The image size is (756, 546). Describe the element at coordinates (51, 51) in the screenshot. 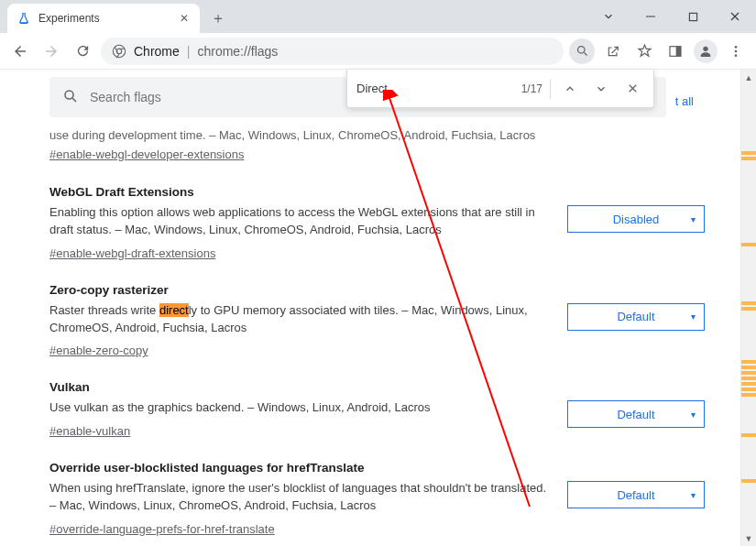

I see `forward-button` at that location.